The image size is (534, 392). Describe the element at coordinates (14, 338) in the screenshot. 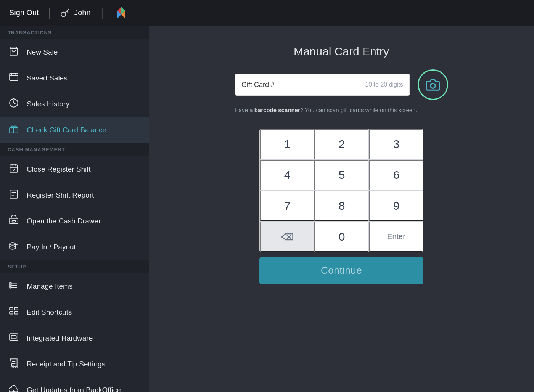

I see `hardware-icon` at that location.